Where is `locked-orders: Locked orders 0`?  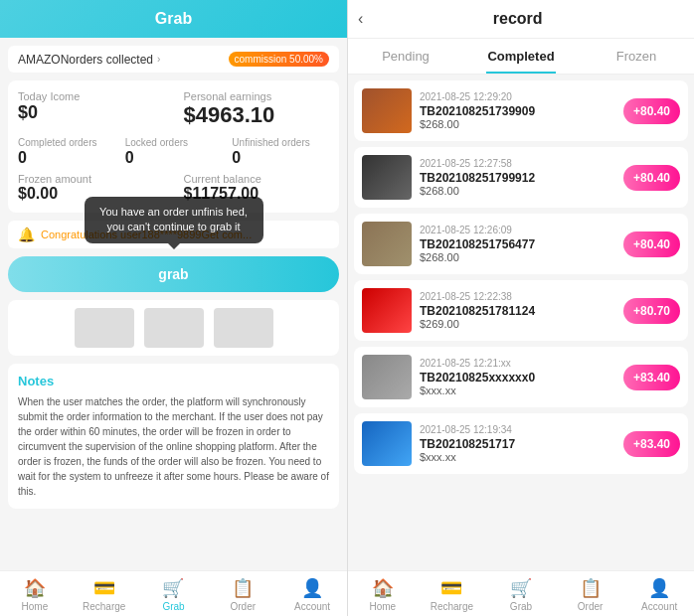 locked-orders: Locked orders 0 is located at coordinates (174, 151).